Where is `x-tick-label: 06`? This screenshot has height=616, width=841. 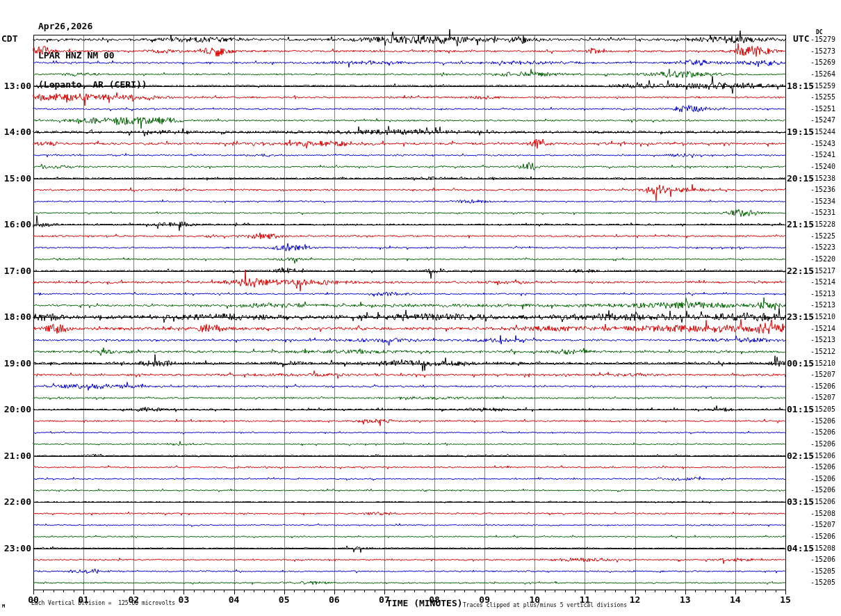
x-tick-label: 06 is located at coordinates (334, 599).